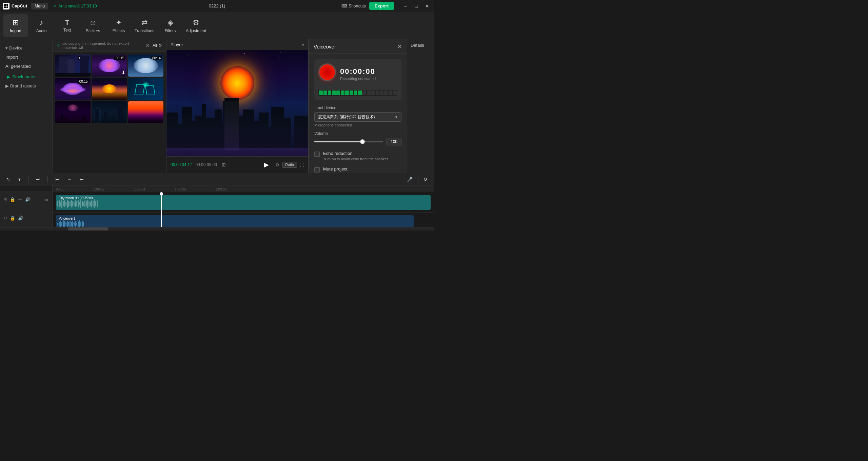 This screenshot has width=868, height=461. What do you see at coordinates (47, 200) in the screenshot?
I see `edit-icon: ✏` at bounding box center [47, 200].